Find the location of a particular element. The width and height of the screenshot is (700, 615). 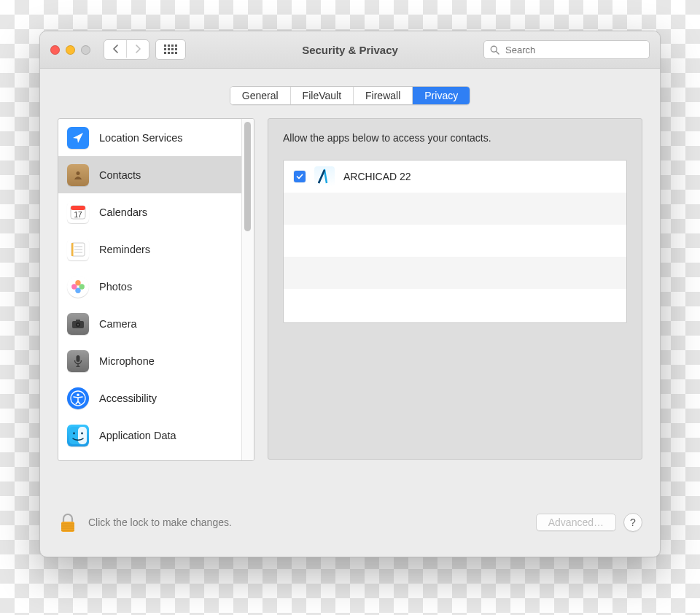

camera-icon is located at coordinates (78, 324).